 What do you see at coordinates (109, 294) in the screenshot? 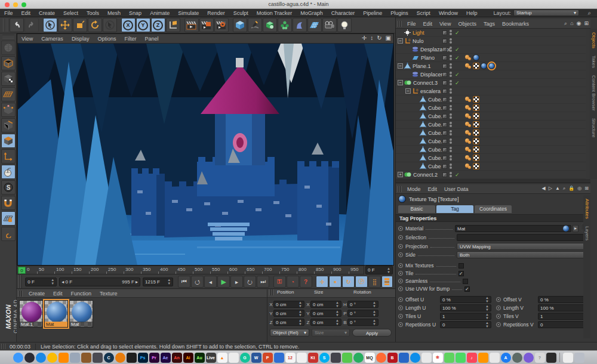
I see `material-menu-texture: Texture` at bounding box center [109, 294].